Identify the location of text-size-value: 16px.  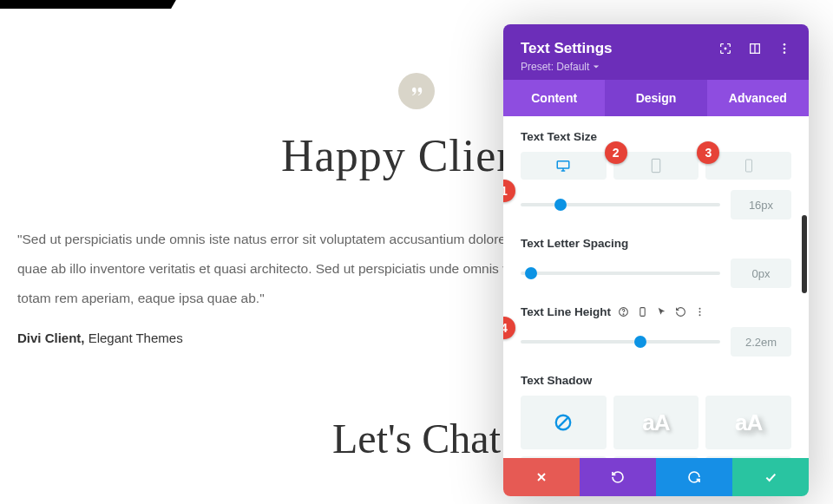
(761, 205).